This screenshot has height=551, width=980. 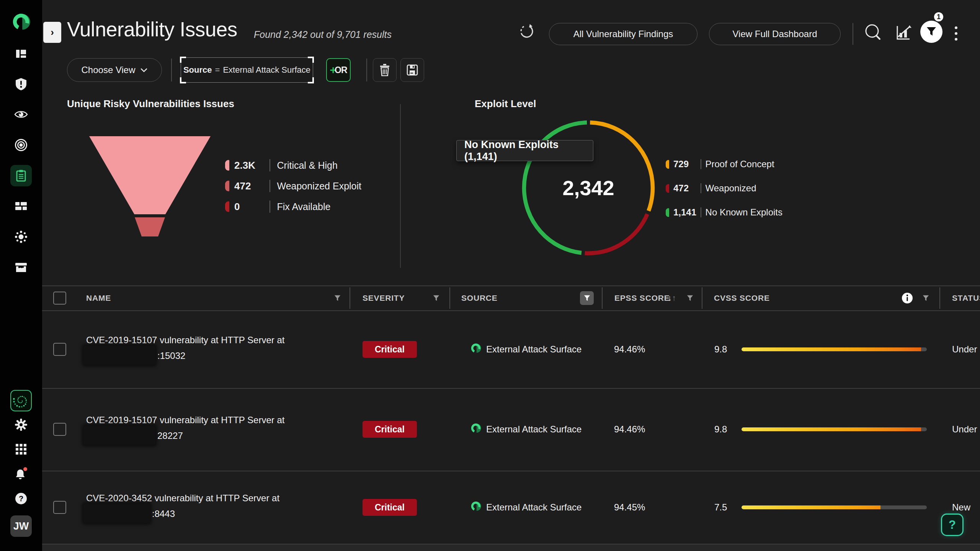 What do you see at coordinates (21, 22) in the screenshot?
I see `brand-logo-icon` at bounding box center [21, 22].